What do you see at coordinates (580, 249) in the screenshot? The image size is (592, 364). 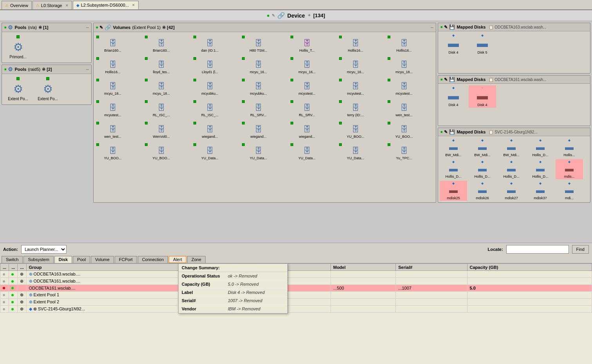 I see `find-button: Find` at bounding box center [580, 249].